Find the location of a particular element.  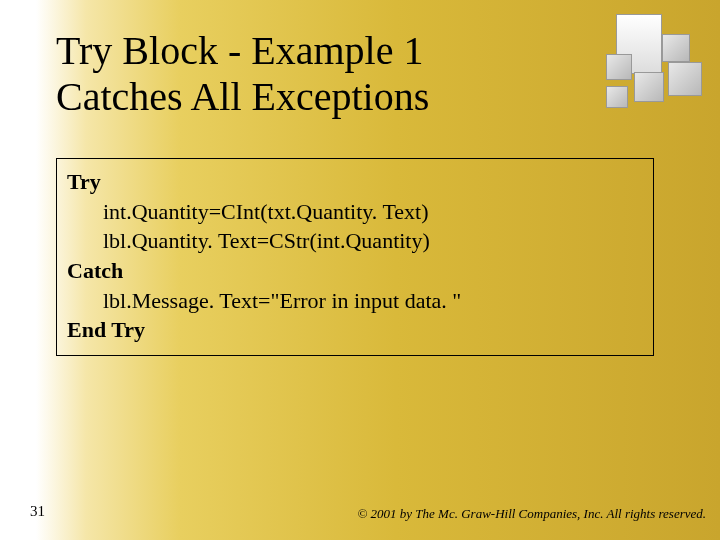

slide-title: Try Block - Example 1 Catches All Except… is located at coordinates (296, 74).